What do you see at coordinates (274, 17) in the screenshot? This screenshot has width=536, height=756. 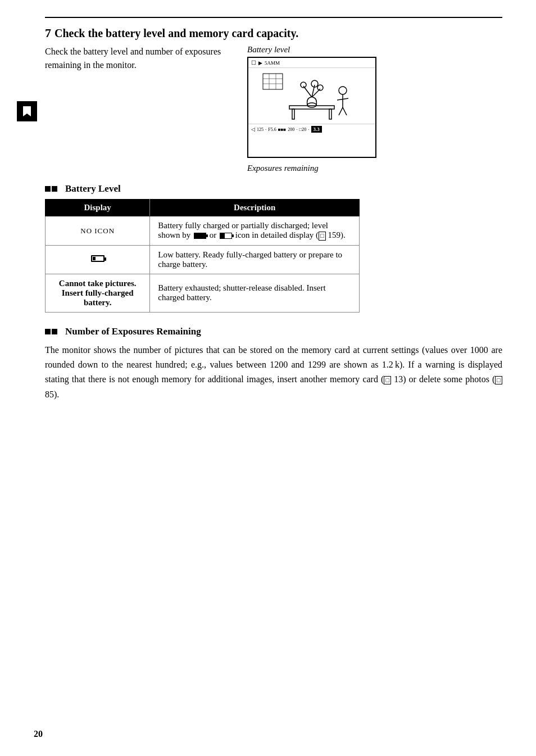 I see `top-border` at bounding box center [274, 17].